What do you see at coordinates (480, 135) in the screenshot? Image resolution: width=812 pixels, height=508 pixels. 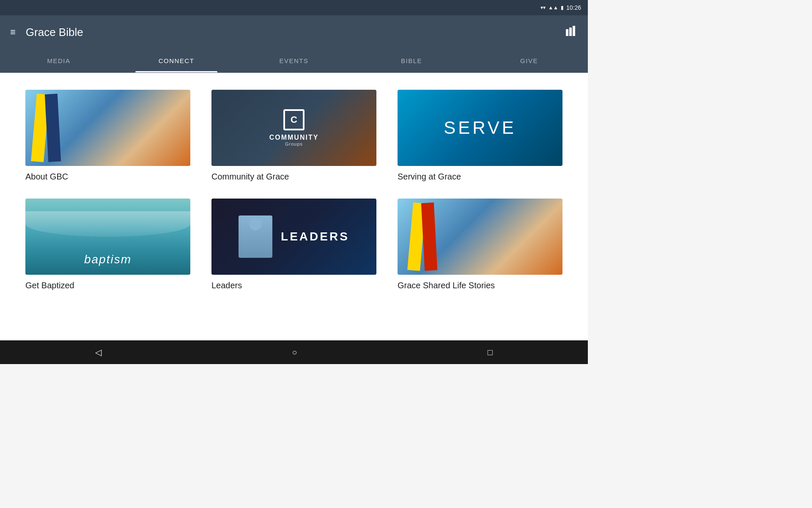 I see `grid-item-serve: SERVE Serving at Grace` at bounding box center [480, 135].